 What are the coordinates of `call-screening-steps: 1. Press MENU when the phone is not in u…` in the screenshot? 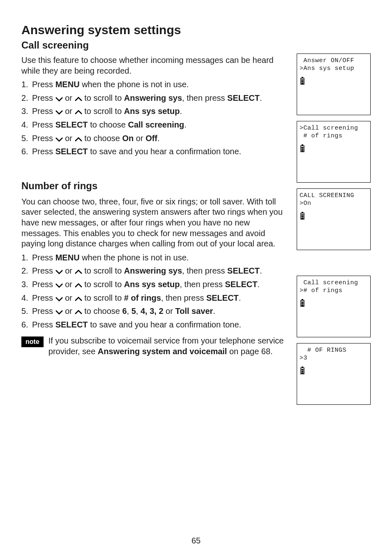 It's located at (155, 118).